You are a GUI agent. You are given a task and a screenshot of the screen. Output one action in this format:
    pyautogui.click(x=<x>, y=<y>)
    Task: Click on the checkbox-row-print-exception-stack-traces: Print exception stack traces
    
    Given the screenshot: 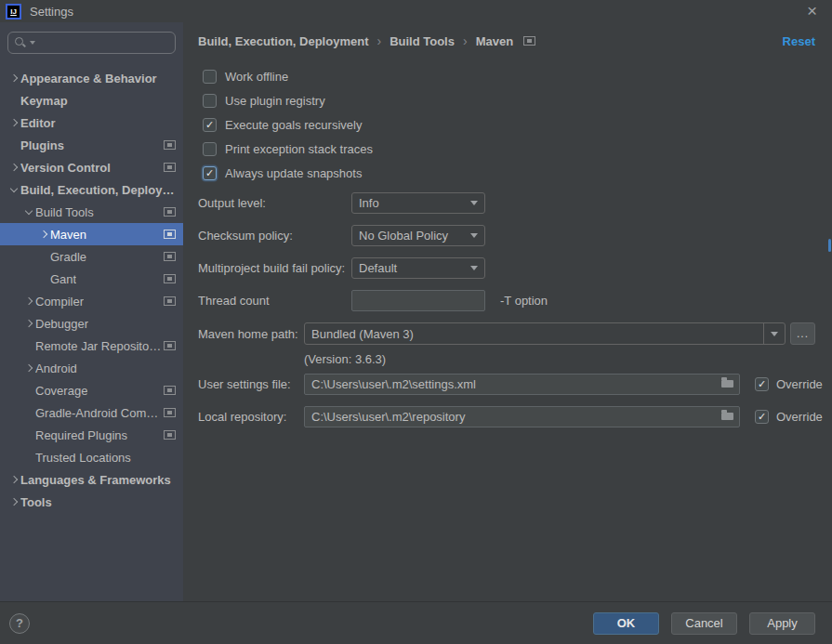 What is the action you would take?
    pyautogui.click(x=507, y=149)
    